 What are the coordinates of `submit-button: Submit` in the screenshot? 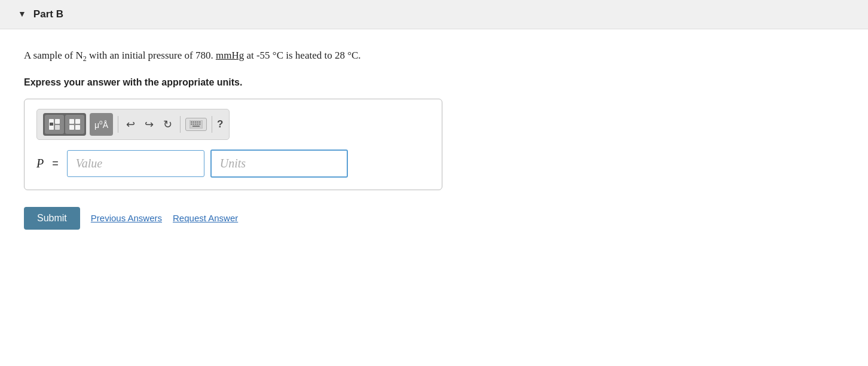 It's located at (52, 218).